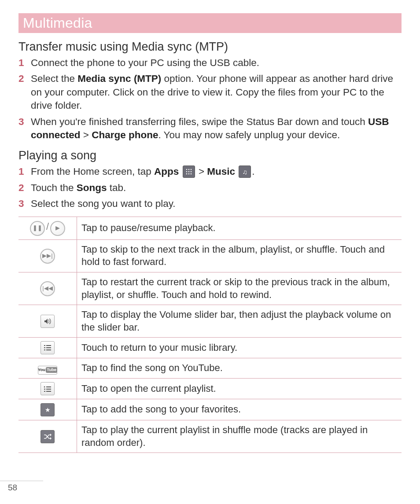 This screenshot has height=504, width=420. Describe the element at coordinates (48, 389) in the screenshot. I see `playlist-icon` at that location.